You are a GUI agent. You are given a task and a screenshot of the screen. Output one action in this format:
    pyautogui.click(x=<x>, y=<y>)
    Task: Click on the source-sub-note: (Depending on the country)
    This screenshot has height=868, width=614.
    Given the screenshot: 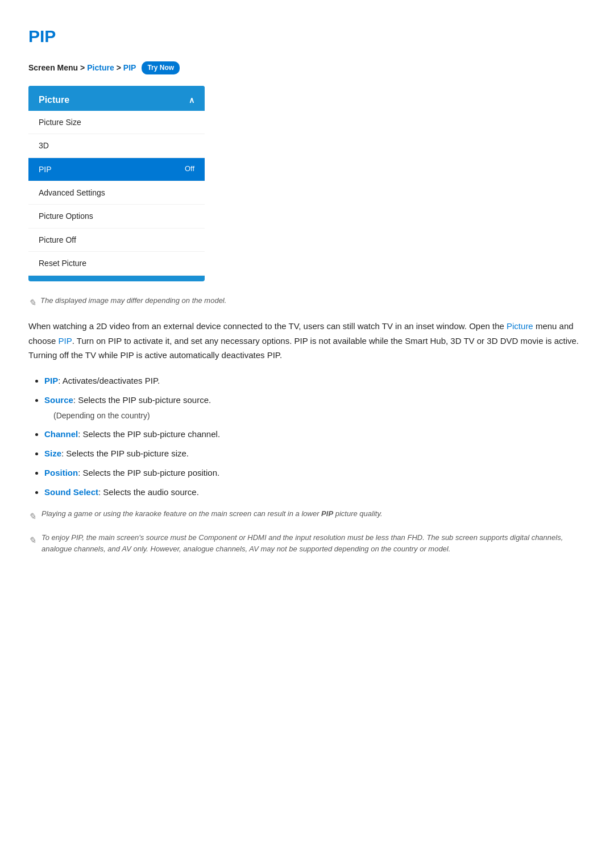 What is the action you would take?
    pyautogui.click(x=315, y=416)
    